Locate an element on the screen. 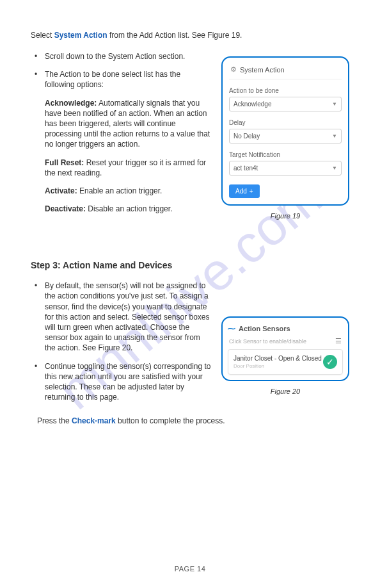 This screenshot has width=380, height=588. select-action-value: Acknowledge is located at coordinates (252, 104).